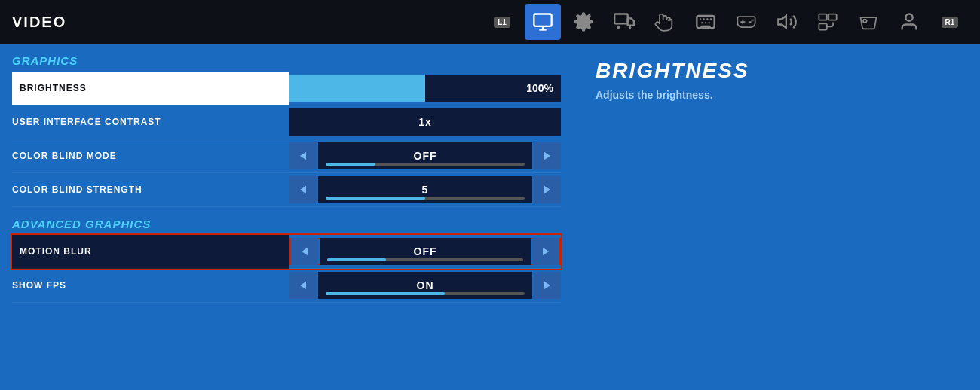 Image resolution: width=980 pixels, height=390 pixels. What do you see at coordinates (375, 198) in the screenshot?
I see `color-blind-strength-progress-fill` at bounding box center [375, 198].